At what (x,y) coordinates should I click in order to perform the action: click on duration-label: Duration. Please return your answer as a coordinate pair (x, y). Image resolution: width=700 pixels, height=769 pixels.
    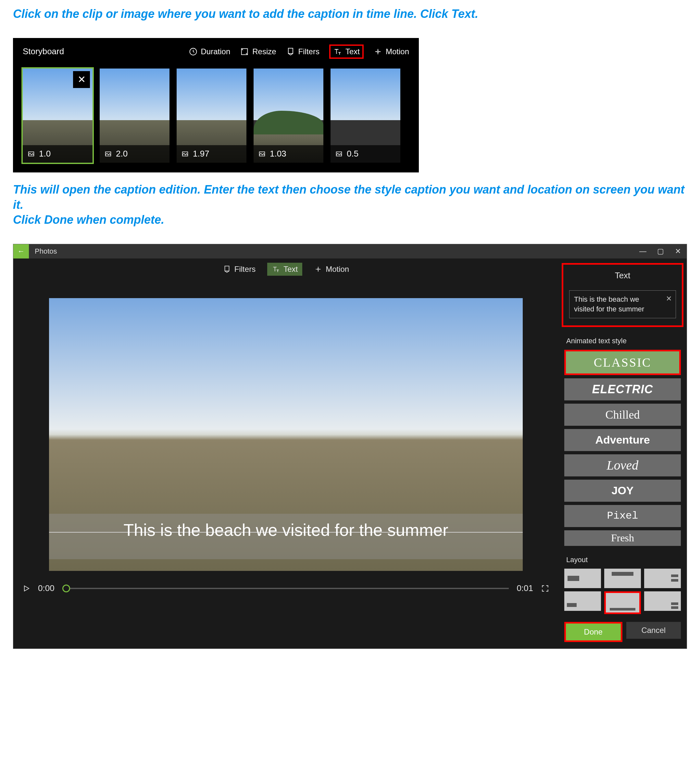
    Looking at the image, I should click on (216, 51).